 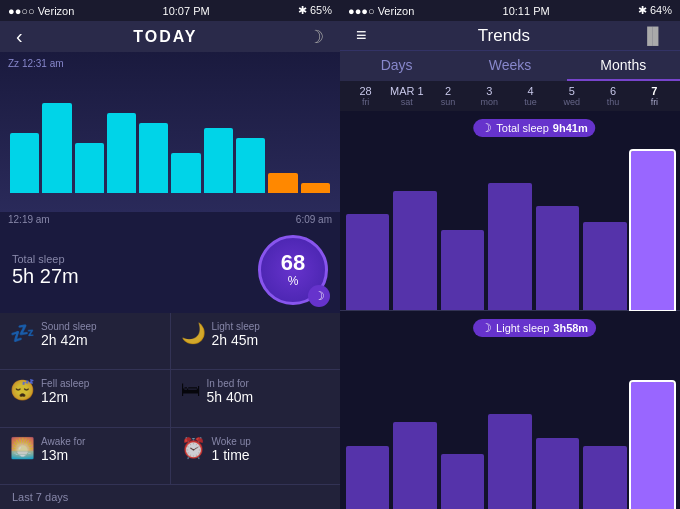 What do you see at coordinates (396, 66) in the screenshot?
I see `trend-tab: Days` at bounding box center [396, 66].